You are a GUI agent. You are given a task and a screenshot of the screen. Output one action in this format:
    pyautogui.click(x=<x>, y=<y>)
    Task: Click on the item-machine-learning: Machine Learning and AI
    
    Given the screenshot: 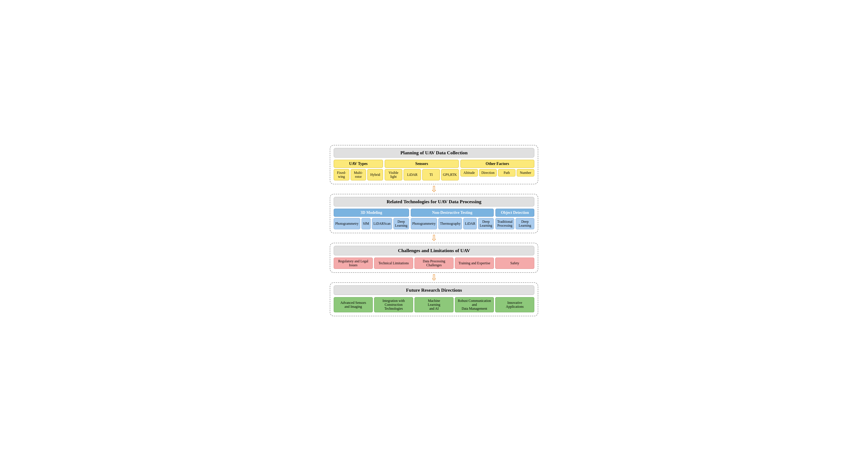 What is the action you would take?
    pyautogui.click(x=434, y=305)
    